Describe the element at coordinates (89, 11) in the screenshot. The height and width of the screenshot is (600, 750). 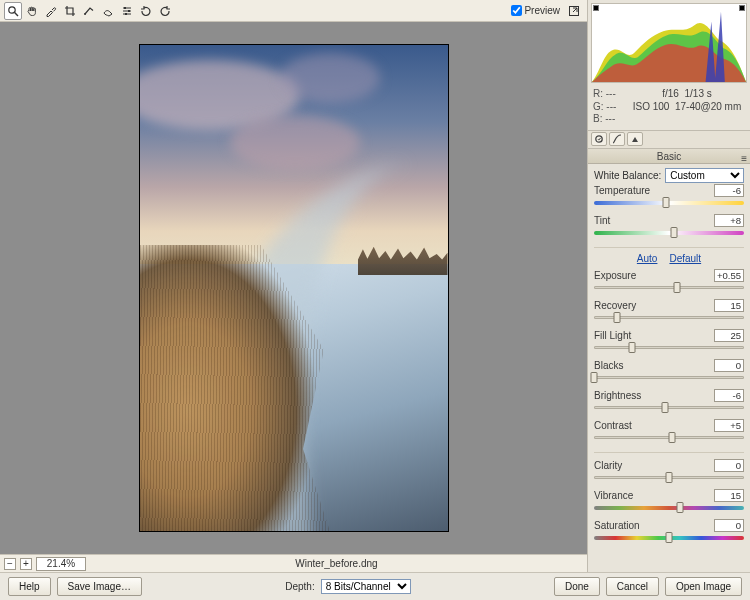
I see `straighten-tool-icon` at that location.